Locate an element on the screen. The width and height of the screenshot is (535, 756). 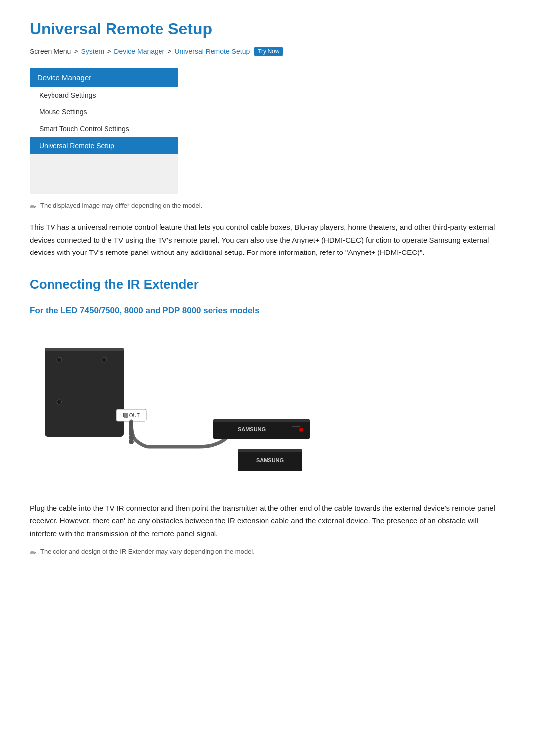
intro-body-text: This TV has a universal remote control f… is located at coordinates (268, 240).